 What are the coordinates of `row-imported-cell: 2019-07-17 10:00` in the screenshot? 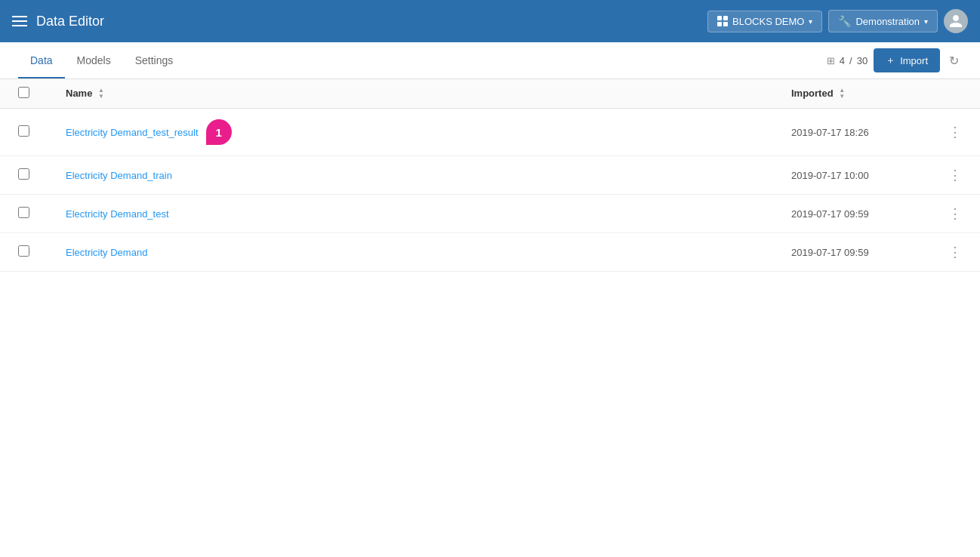 It's located at (849, 175).